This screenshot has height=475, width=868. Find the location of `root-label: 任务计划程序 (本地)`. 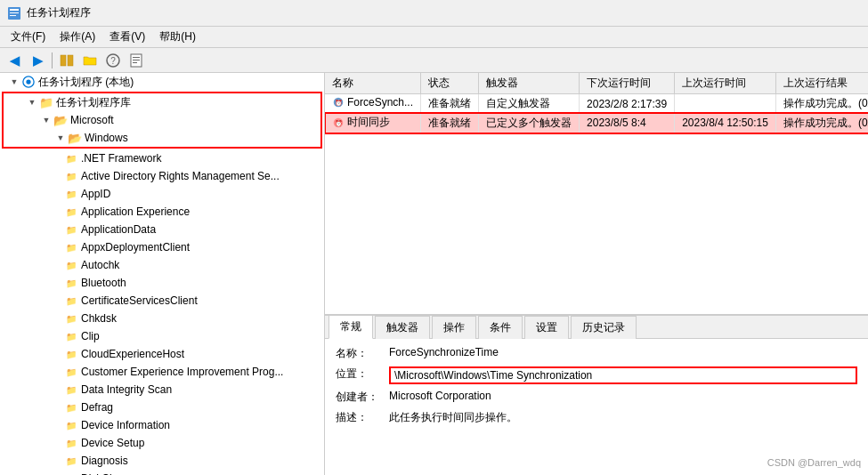

root-label: 任务计划程序 (本地) is located at coordinates (85, 82).